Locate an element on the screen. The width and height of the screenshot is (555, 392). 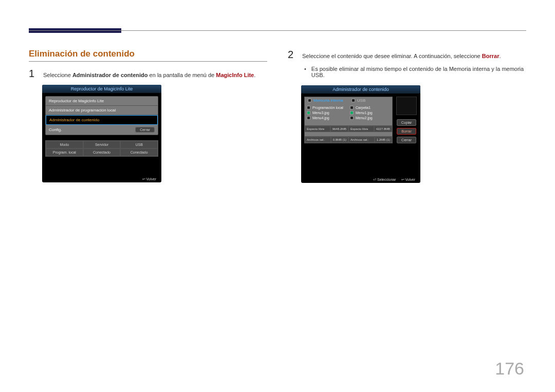
status-grid: Modo Servidor USB Program. local Conecta… is located at coordinates (102, 148).